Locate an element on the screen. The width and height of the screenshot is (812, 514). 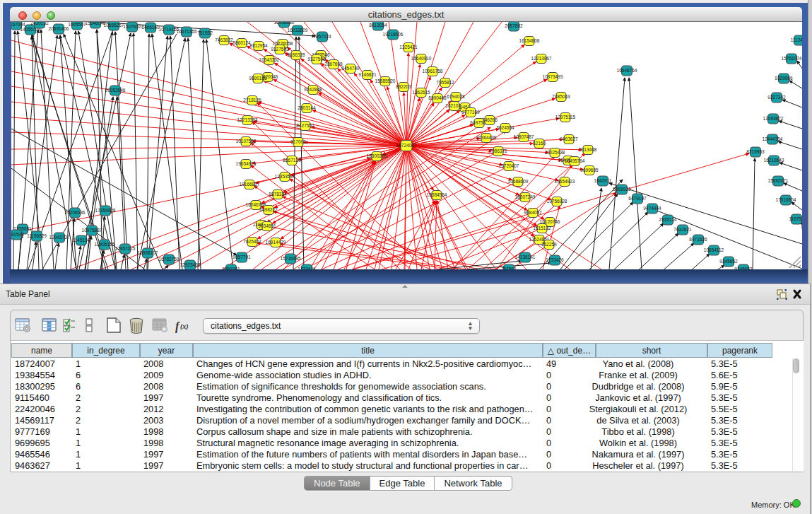
svg-text: 12923468 is located at coordinates (191, 264).